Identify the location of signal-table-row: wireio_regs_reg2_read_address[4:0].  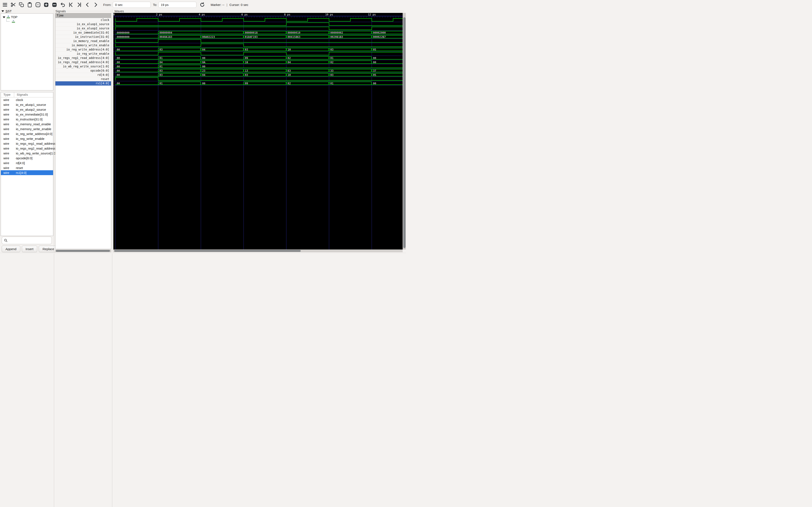
(27, 148).